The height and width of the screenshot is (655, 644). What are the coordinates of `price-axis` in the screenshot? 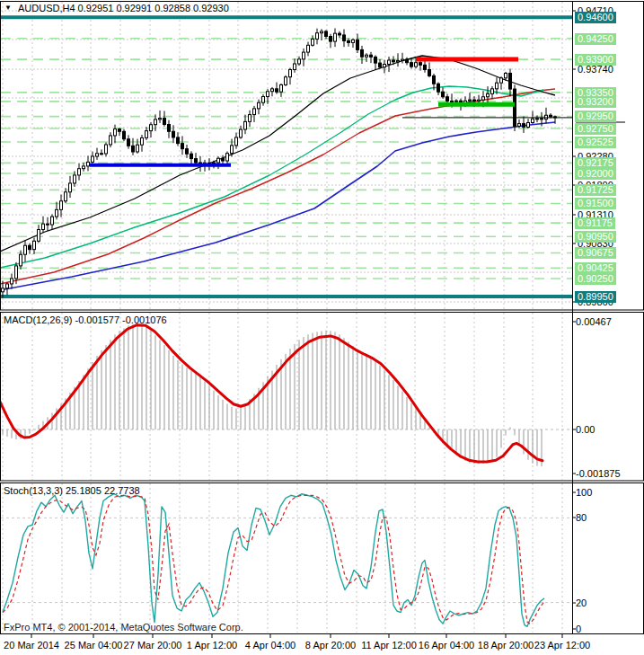 It's located at (608, 317).